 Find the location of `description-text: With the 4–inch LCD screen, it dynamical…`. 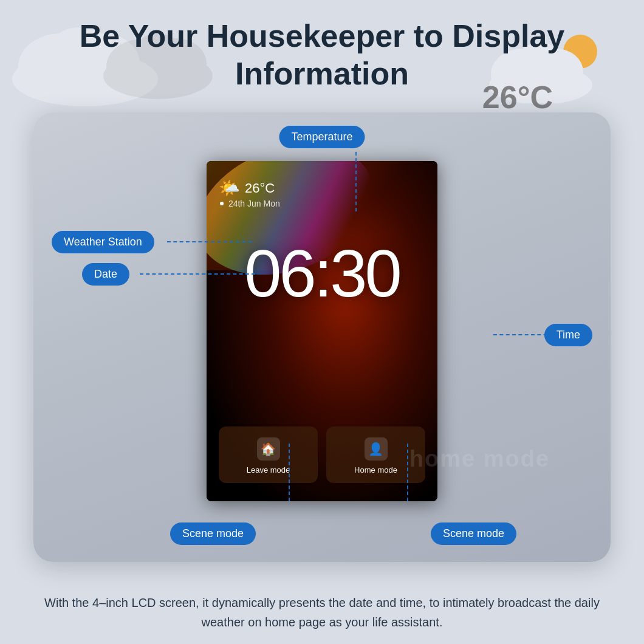

description-text: With the 4–inch LCD screen, it dynamical… is located at coordinates (322, 612).